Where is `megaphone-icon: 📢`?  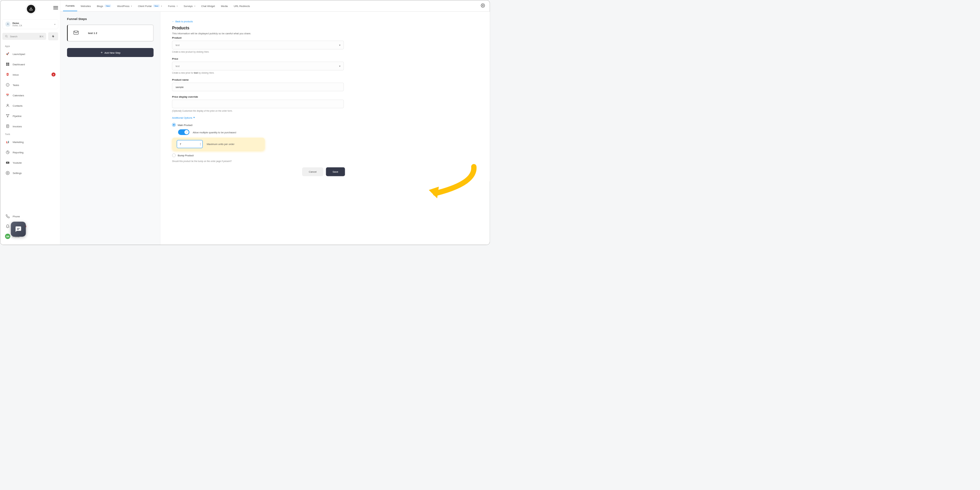
megaphone-icon: 📢 is located at coordinates (8, 142).